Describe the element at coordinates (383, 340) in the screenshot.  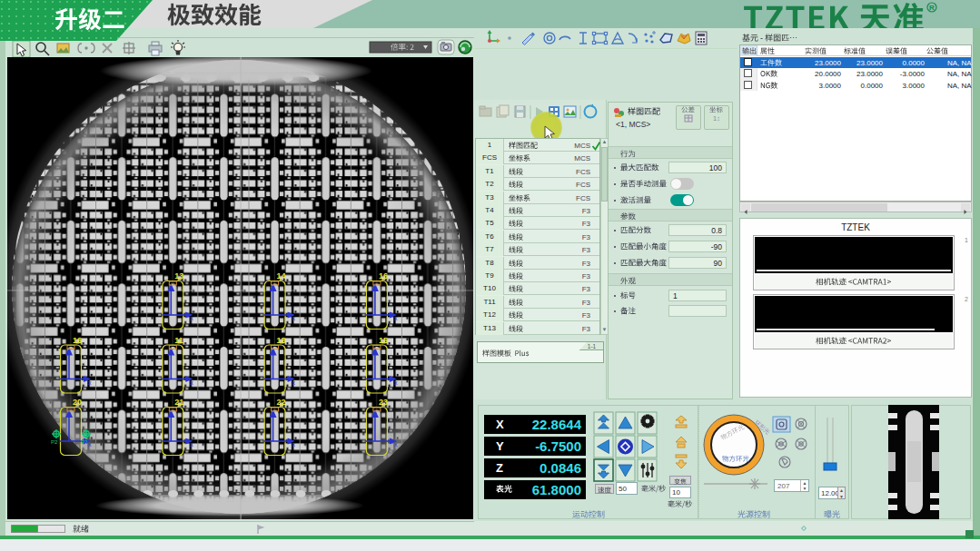
I see `svg-text: 15` at that location.